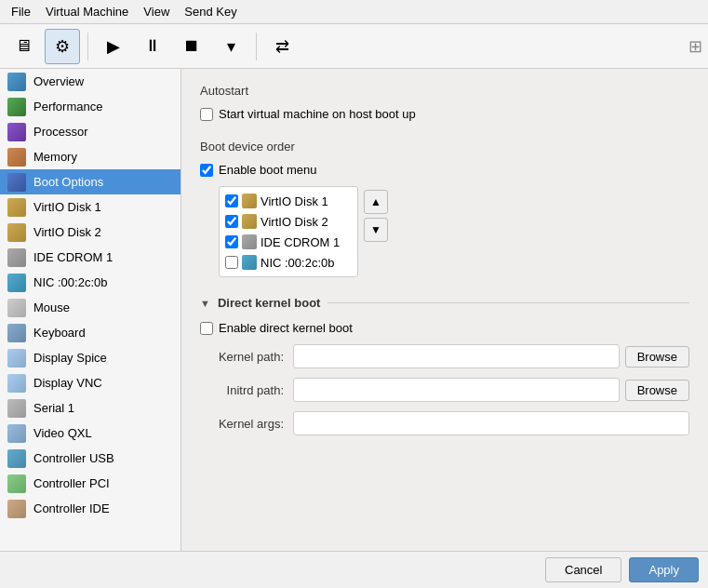  I want to click on enable-boot-menu-label: Enable boot menu, so click(268, 169).